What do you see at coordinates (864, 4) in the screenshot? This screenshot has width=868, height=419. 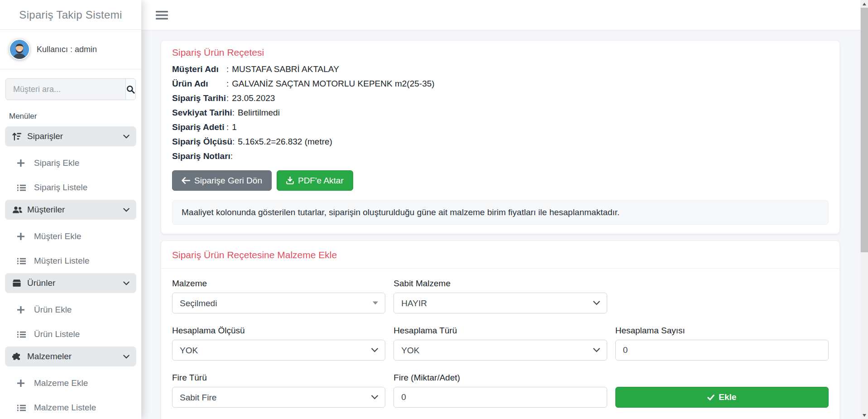 I see `scrollbar-up-arrow` at bounding box center [864, 4].